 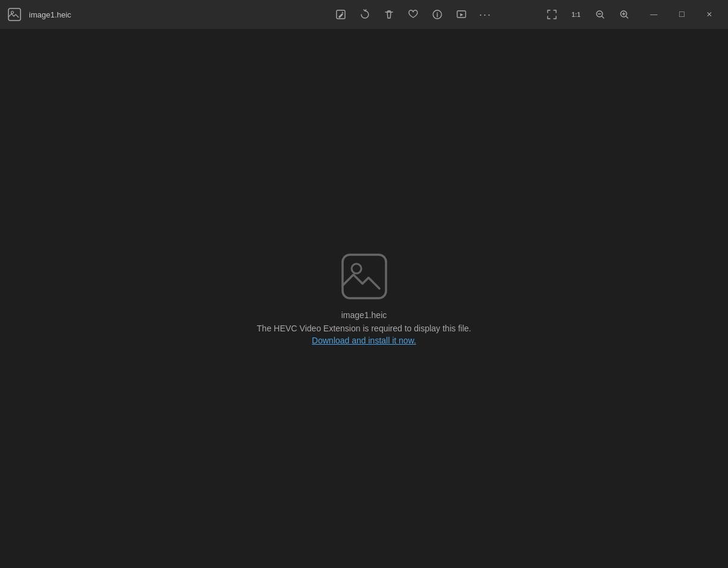 I want to click on zoom-in-button, so click(x=624, y=14).